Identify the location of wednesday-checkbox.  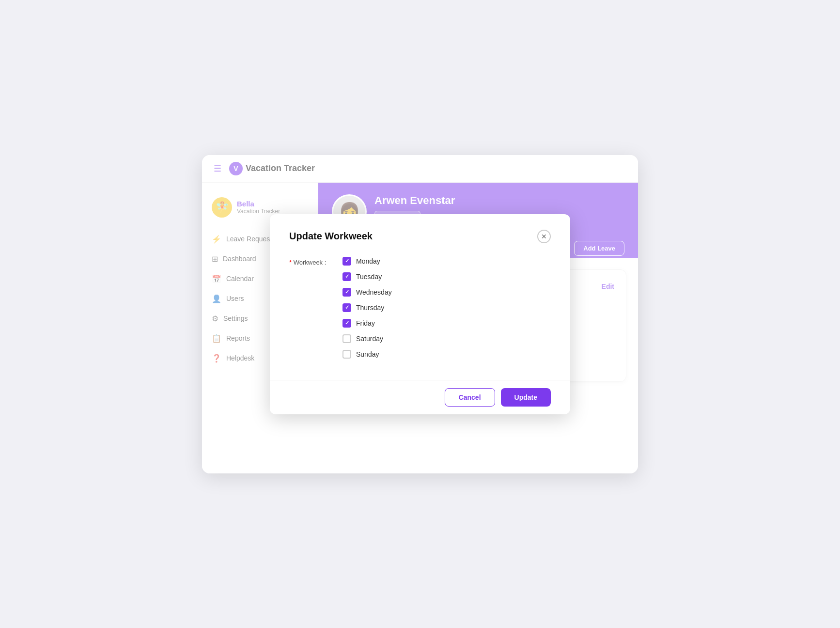
(347, 292).